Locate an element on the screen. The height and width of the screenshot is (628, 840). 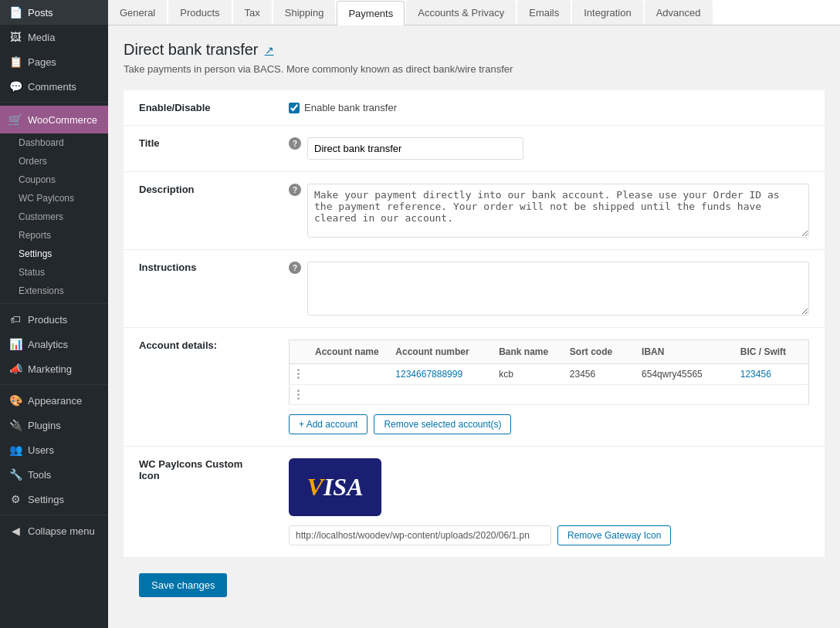
sidebar-item-label: Media is located at coordinates (42, 37).